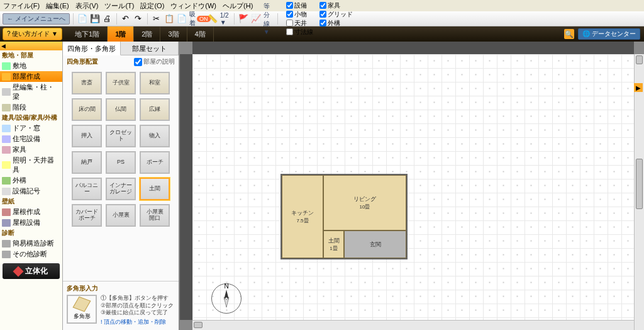  I want to click on ruler-icon: 📏, so click(213, 19).